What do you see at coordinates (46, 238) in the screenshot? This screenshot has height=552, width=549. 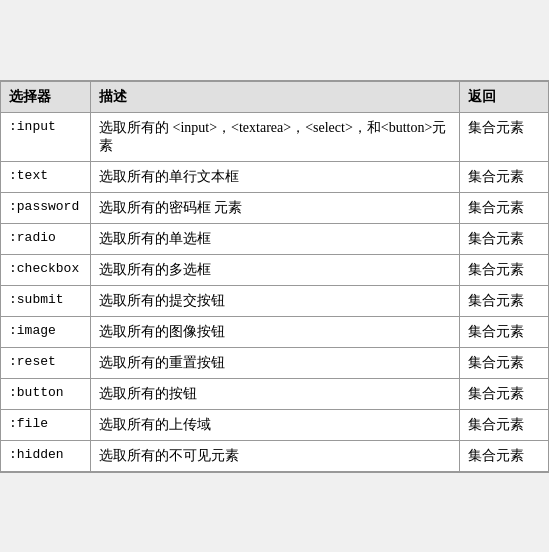 I see `cell-selector: :radio` at bounding box center [46, 238].